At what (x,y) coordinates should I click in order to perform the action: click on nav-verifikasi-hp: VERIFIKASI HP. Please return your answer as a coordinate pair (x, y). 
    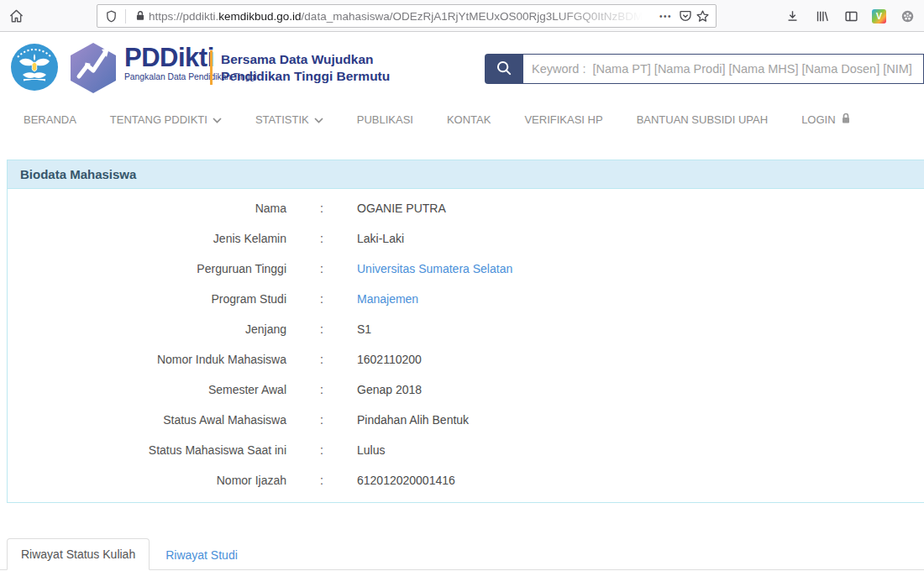
    Looking at the image, I should click on (563, 119).